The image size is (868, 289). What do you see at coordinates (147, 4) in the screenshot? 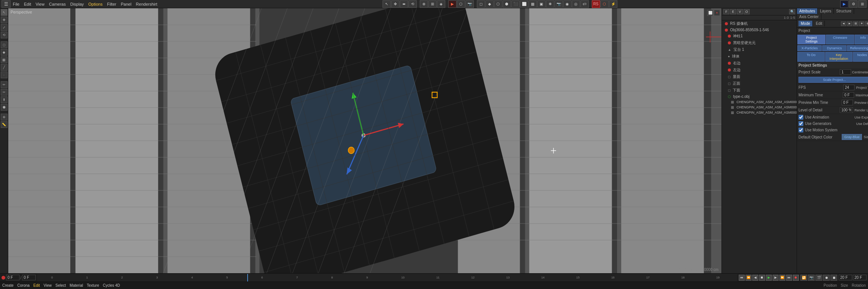
I see `menu-rendershirt: Rendershirt` at bounding box center [147, 4].